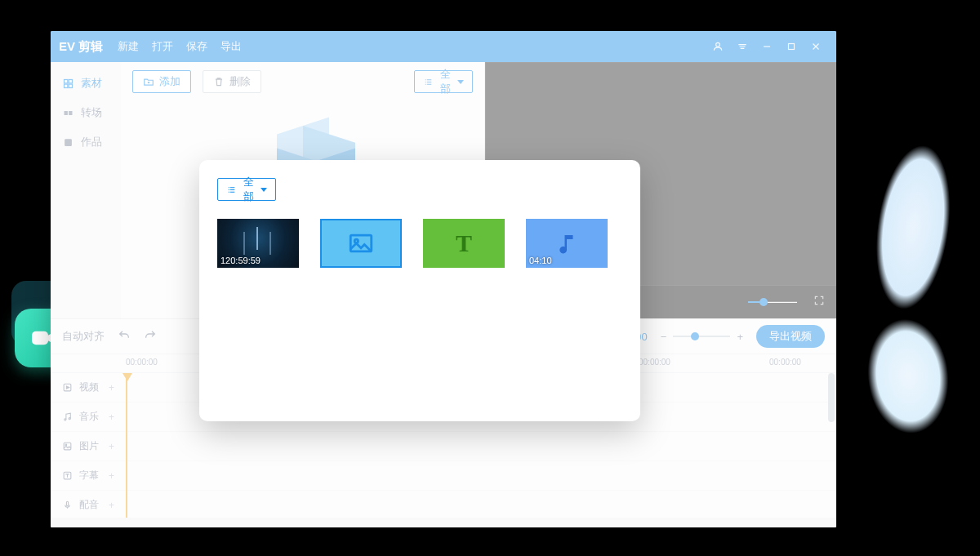 This screenshot has width=980, height=556. I want to click on fullscreen-icon, so click(819, 300).